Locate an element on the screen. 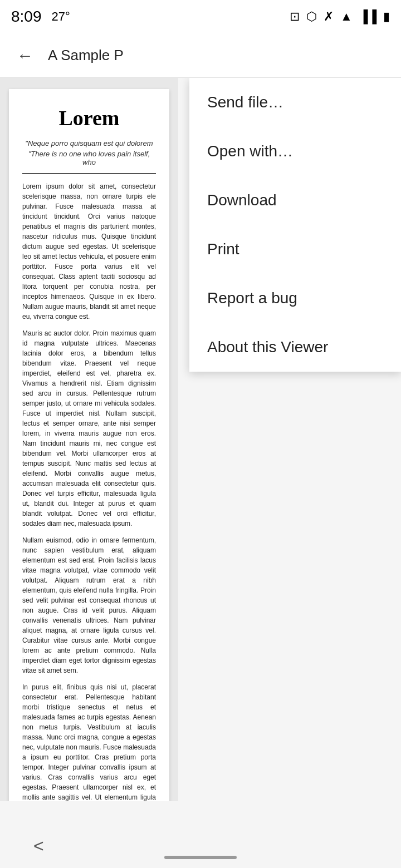 This screenshot has height=868, width=401. status-right: ⊡ ⬡ ✗ ▲ ▐▐ ▮ is located at coordinates (340, 17).